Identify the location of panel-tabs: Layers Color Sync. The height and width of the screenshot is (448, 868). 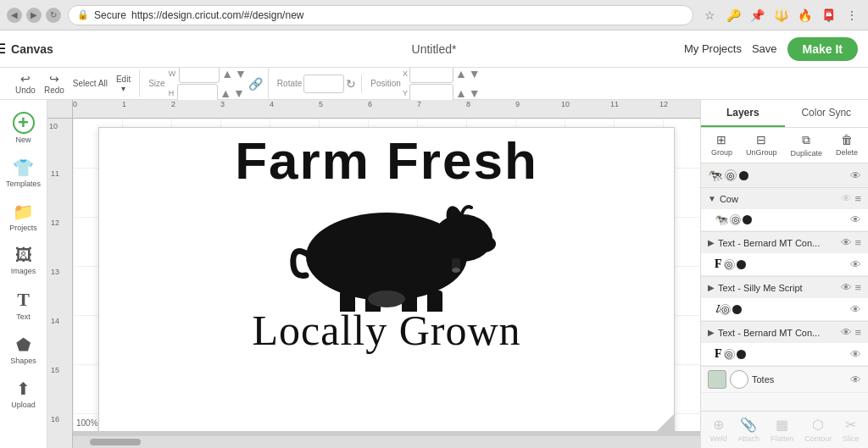
(785, 113).